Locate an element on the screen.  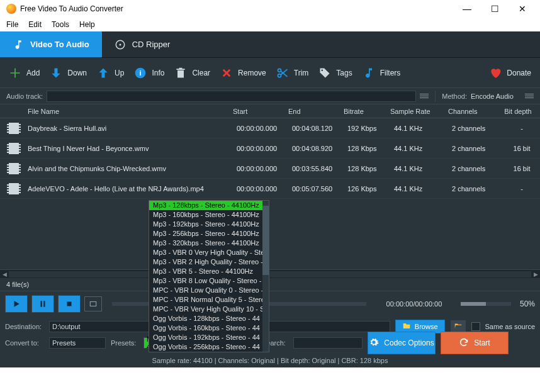
convert-to-field: Presets is located at coordinates (77, 343).